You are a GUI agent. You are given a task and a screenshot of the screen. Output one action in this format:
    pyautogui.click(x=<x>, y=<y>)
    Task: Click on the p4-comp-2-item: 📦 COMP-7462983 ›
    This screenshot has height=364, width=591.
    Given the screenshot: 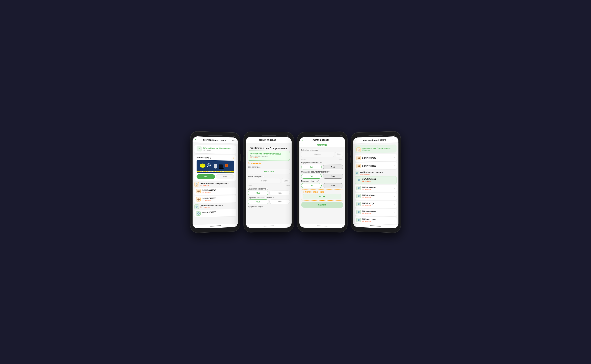 What is the action you would take?
    pyautogui.click(x=376, y=166)
    